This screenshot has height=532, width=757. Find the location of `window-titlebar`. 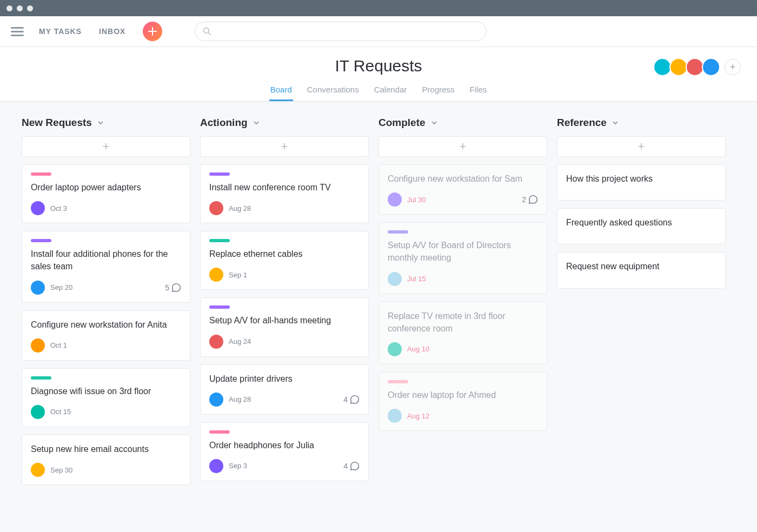

window-titlebar is located at coordinates (378, 8).